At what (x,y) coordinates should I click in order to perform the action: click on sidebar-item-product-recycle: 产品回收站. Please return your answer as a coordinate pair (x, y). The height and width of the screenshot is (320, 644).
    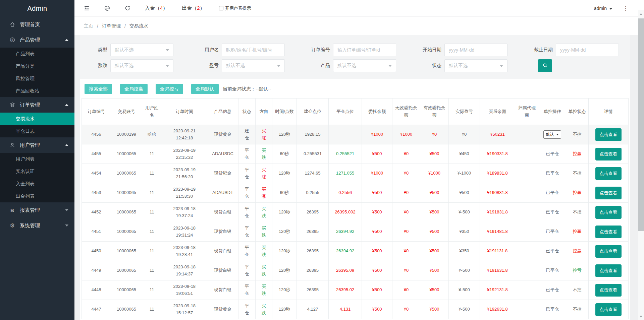
    Looking at the image, I should click on (37, 91).